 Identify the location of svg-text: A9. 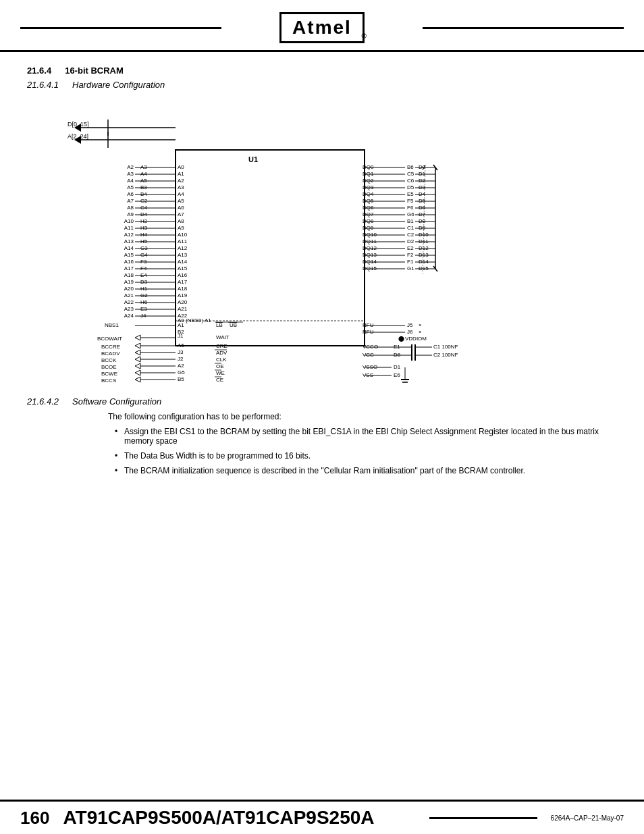
(181, 228).